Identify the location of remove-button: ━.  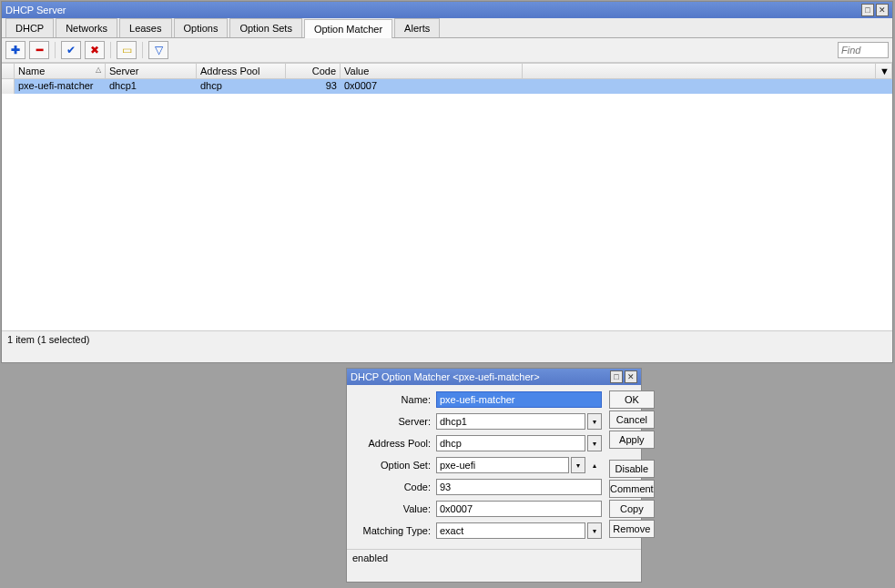
(39, 50).